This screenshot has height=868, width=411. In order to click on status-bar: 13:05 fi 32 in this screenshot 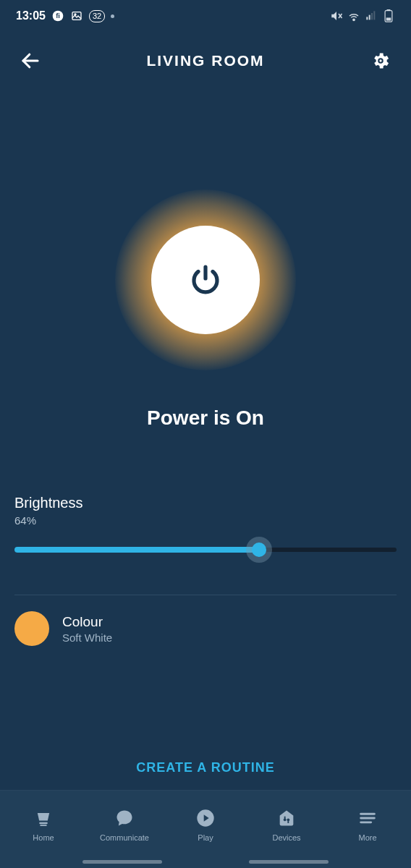, I will do `click(206, 16)`.